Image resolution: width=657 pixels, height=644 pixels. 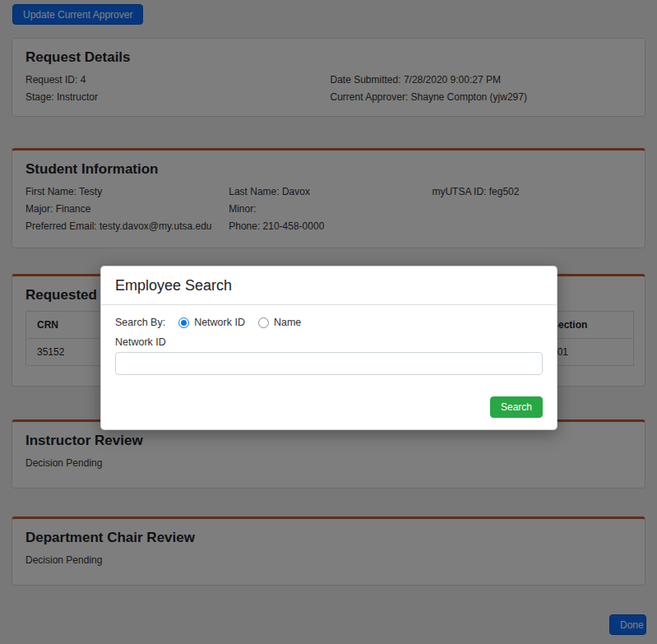 What do you see at coordinates (280, 322) in the screenshot?
I see `radio-option-name: Name` at bounding box center [280, 322].